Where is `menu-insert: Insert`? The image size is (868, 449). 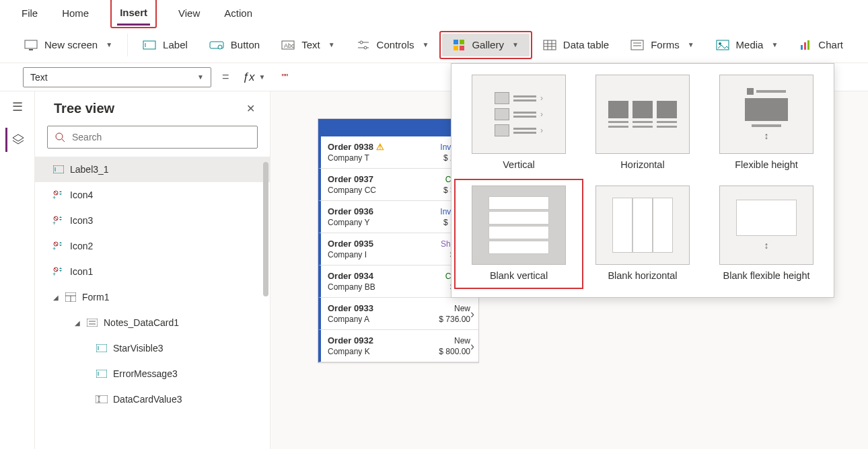 menu-insert: Insert is located at coordinates (133, 13).